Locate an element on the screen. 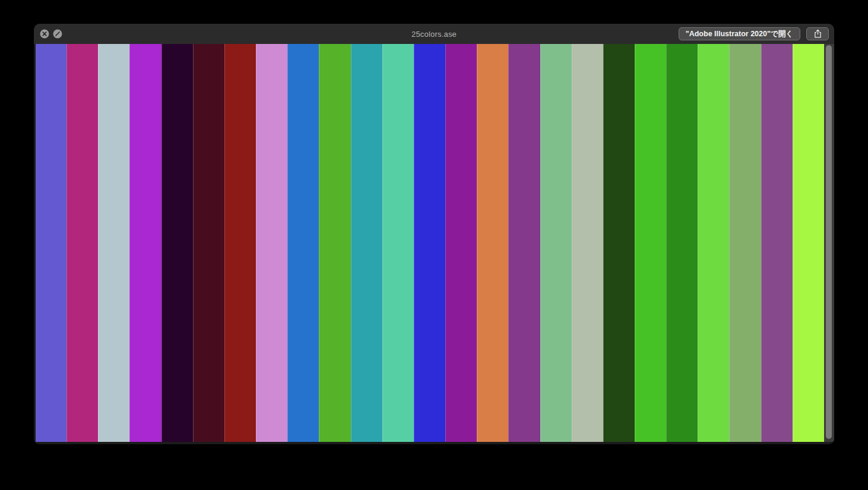 Image resolution: width=868 pixels, height=490 pixels. close-button is located at coordinates (45, 34).